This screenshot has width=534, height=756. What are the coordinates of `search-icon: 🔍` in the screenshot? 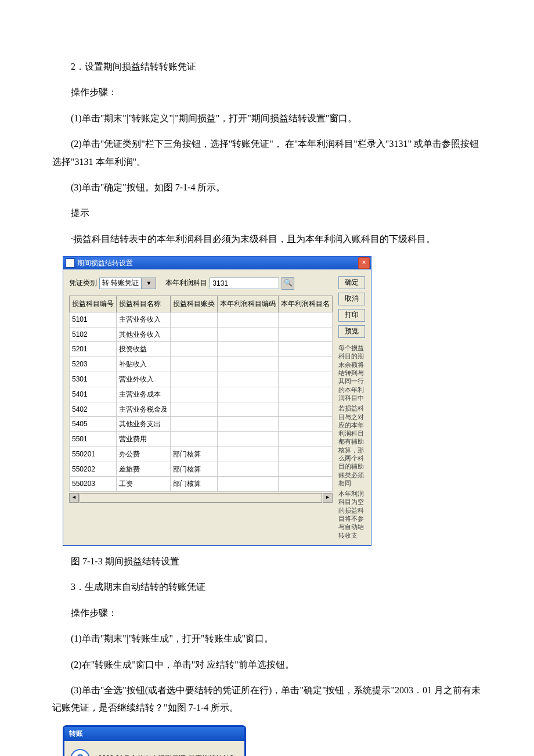 It's located at (288, 283).